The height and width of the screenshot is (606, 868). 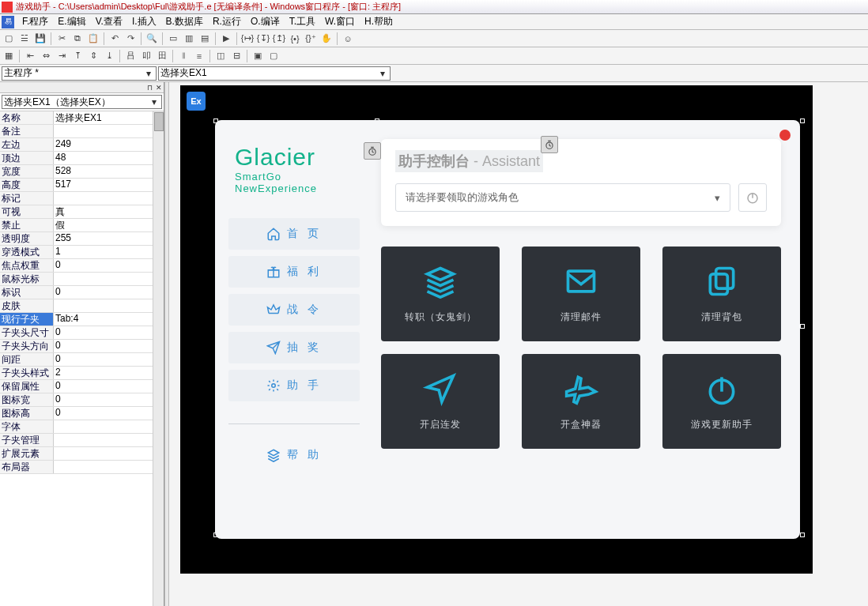 I want to click on nav-battlepass: 战 令, so click(x=294, y=310).